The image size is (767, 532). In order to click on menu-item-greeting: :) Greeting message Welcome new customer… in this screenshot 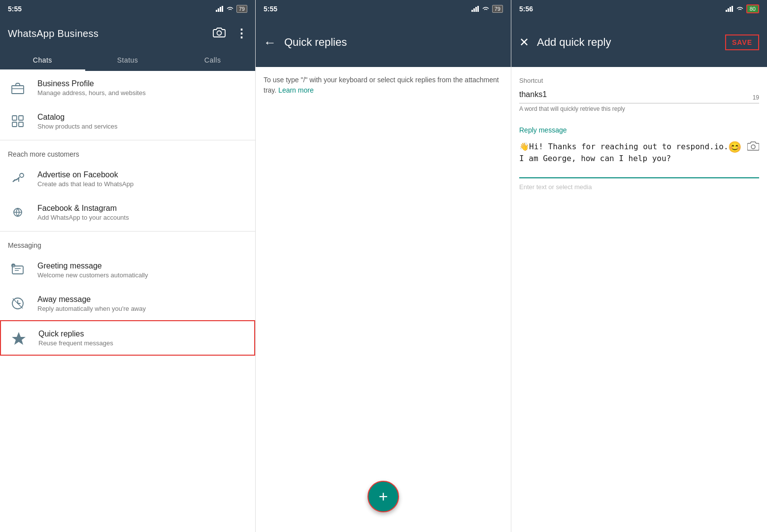, I will do `click(128, 270)`.